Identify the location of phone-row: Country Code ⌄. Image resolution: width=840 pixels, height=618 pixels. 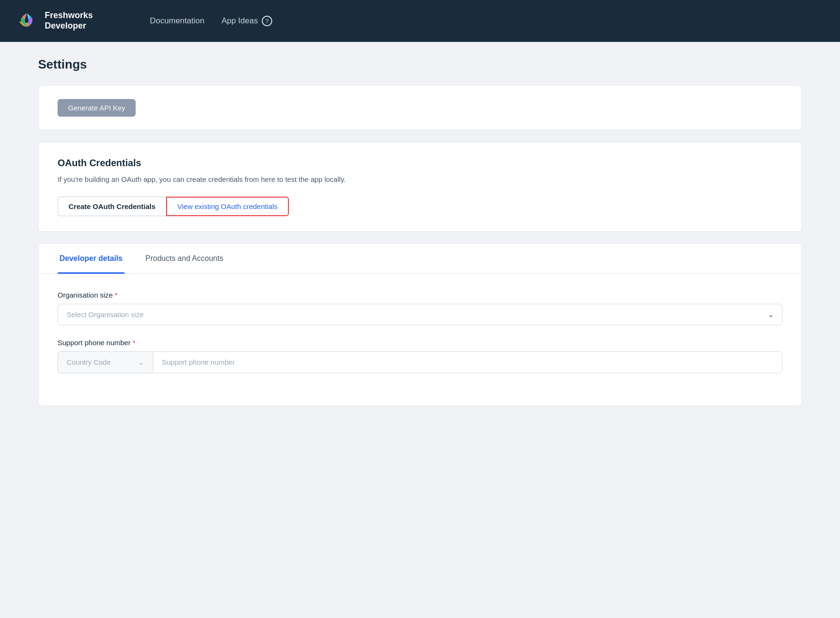
(420, 362).